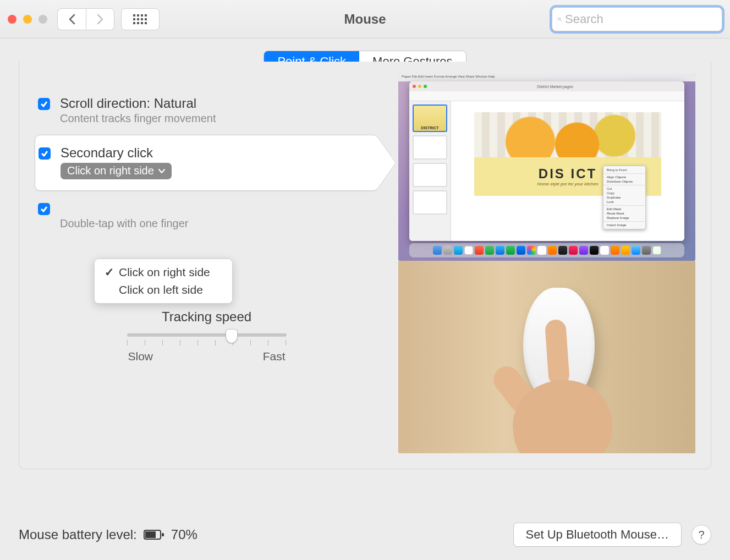 This screenshot has height=560, width=730. What do you see at coordinates (116, 153) in the screenshot?
I see `setting-title: Secondary click` at bounding box center [116, 153].